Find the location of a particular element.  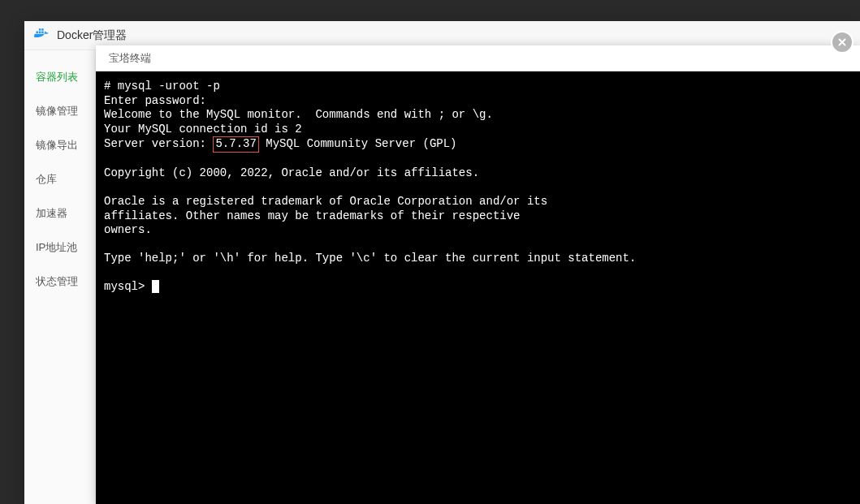

terminal-prompt: mysql> is located at coordinates (128, 286).